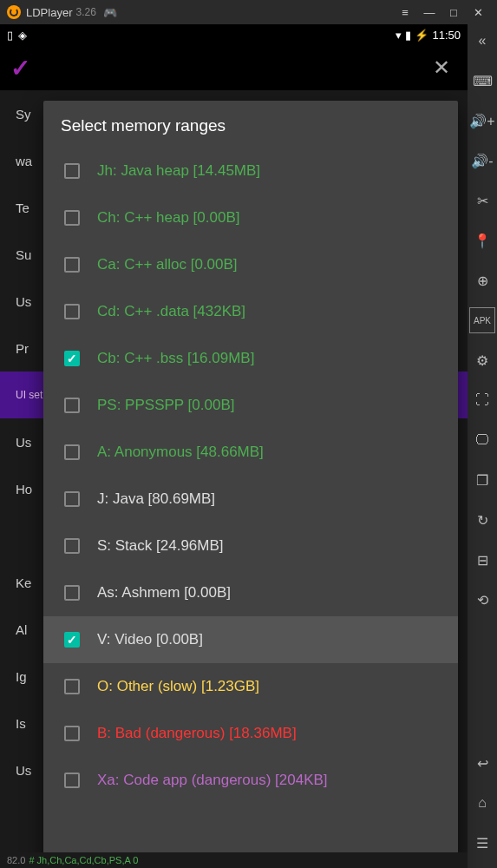 This screenshot has height=868, width=497. What do you see at coordinates (213, 780) in the screenshot?
I see `memory-range-label: Xa: Code app (dangerous) [204KB]` at bounding box center [213, 780].